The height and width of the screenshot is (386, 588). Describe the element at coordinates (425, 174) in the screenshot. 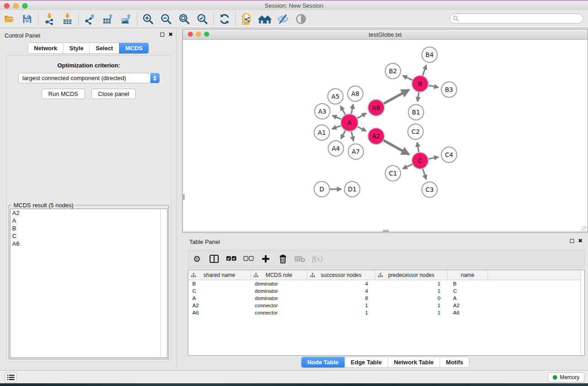

I see `edge-C-C3` at that location.